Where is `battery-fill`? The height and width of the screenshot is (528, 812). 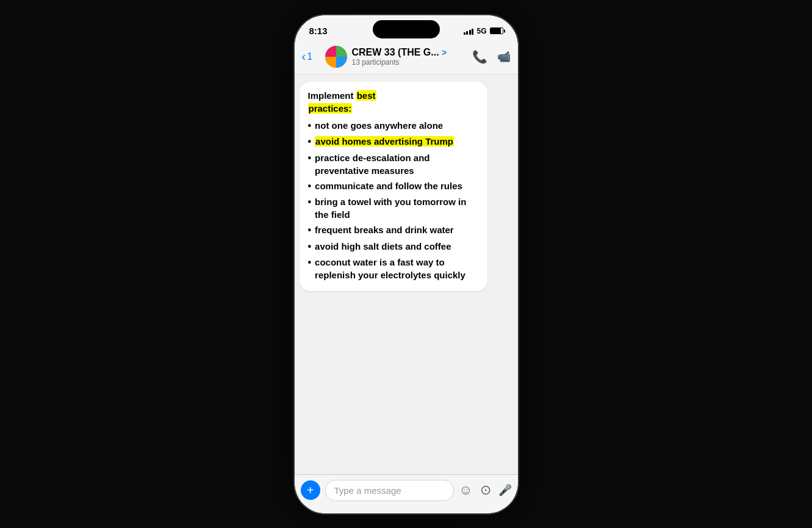 battery-fill is located at coordinates (495, 31).